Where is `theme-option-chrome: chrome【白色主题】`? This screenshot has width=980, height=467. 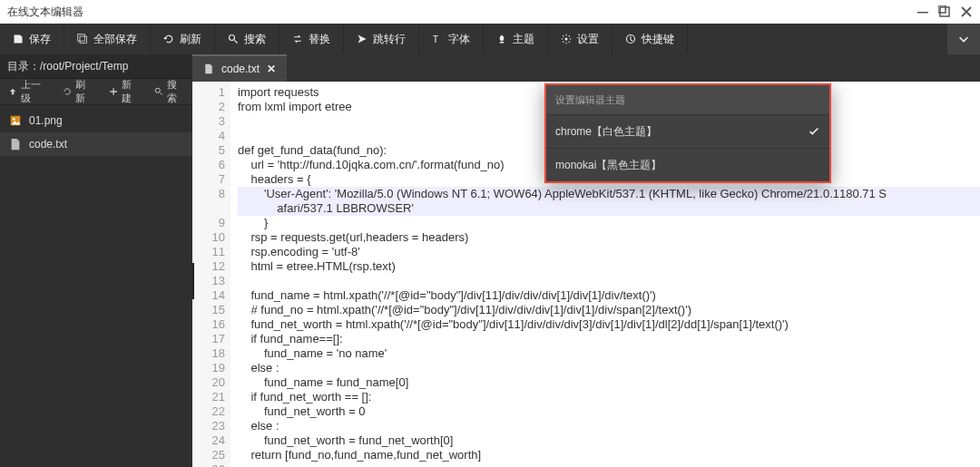 theme-option-chrome: chrome【白色主题】 is located at coordinates (688, 131).